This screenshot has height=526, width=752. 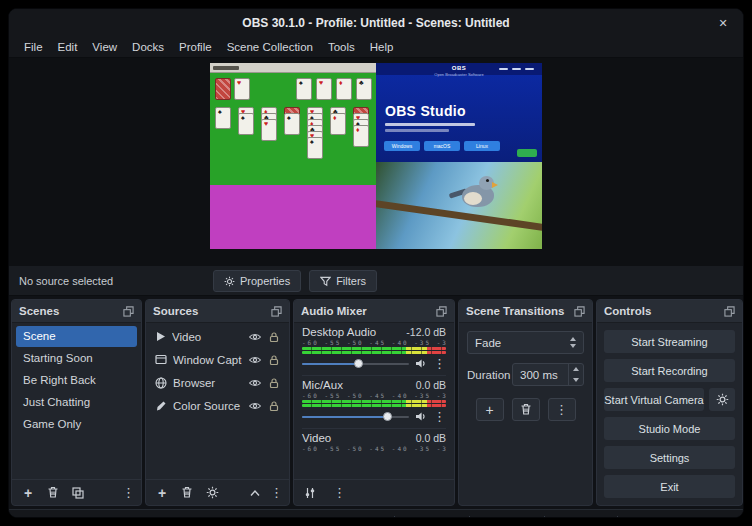 What do you see at coordinates (343, 281) in the screenshot?
I see `filters-button: Filters` at bounding box center [343, 281].